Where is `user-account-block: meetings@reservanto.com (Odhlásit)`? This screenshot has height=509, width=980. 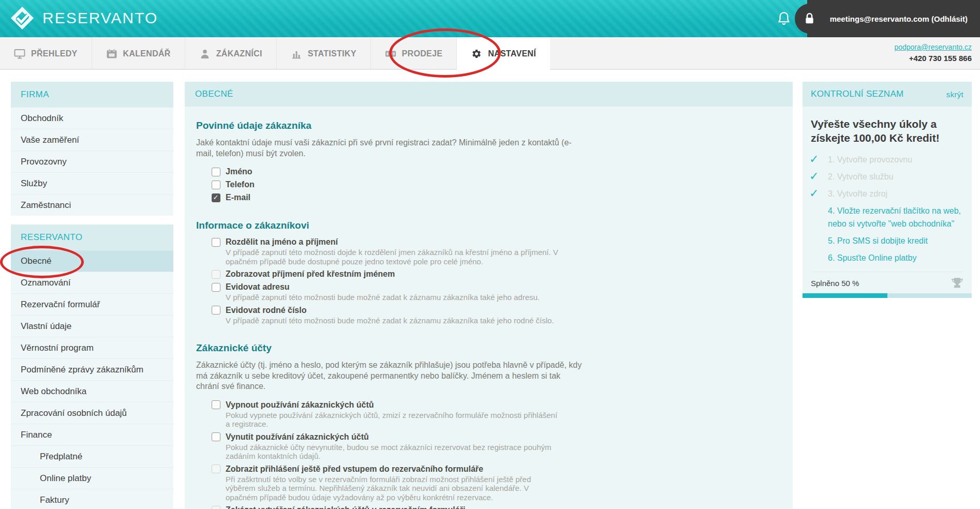 user-account-block: meetings@reservanto.com (Odhlásit) is located at coordinates (894, 19).